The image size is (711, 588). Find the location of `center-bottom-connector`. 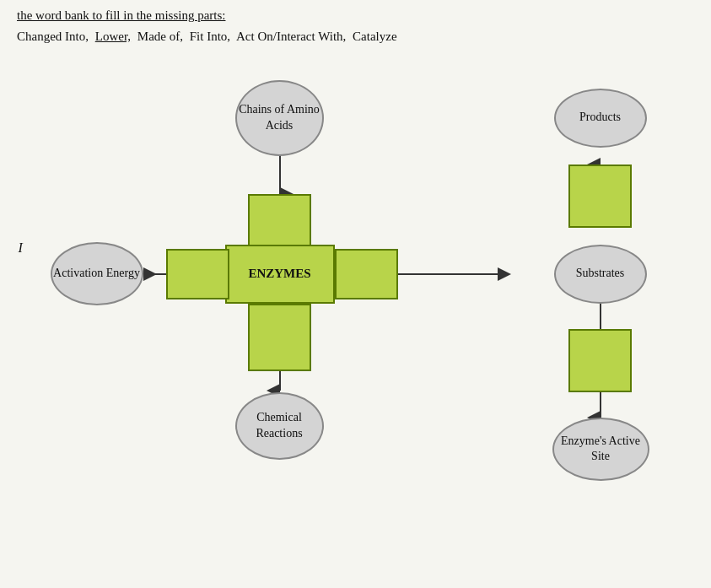

center-bottom-connector is located at coordinates (280, 337).